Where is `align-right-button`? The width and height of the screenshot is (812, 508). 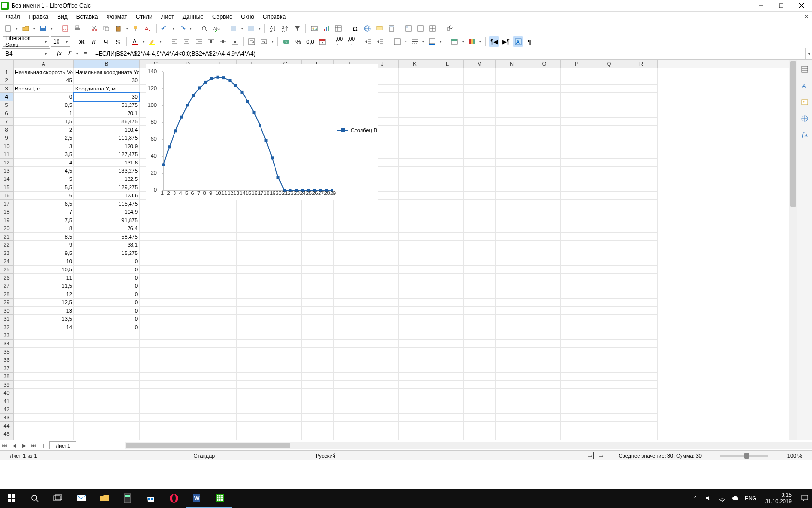
align-right-button is located at coordinates (199, 42).